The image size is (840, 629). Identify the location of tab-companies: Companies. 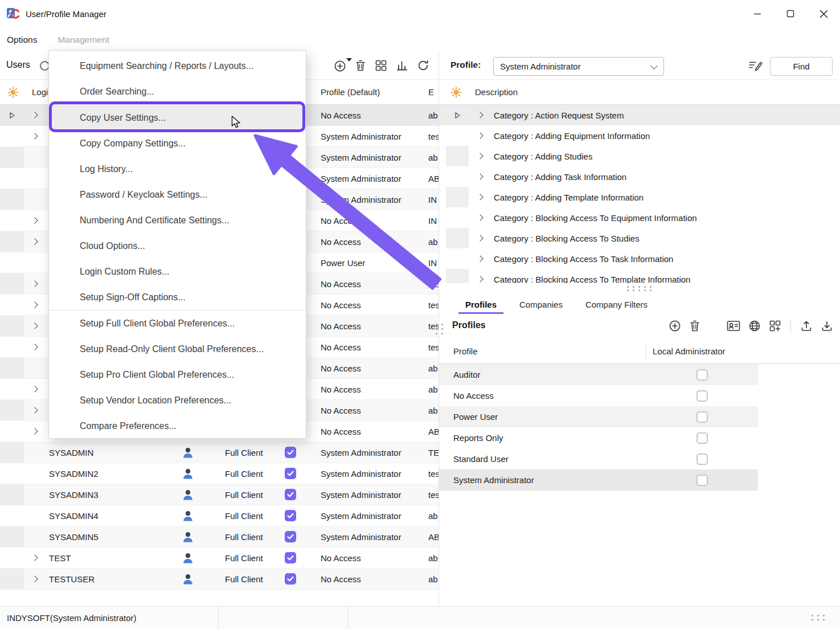
(541, 307).